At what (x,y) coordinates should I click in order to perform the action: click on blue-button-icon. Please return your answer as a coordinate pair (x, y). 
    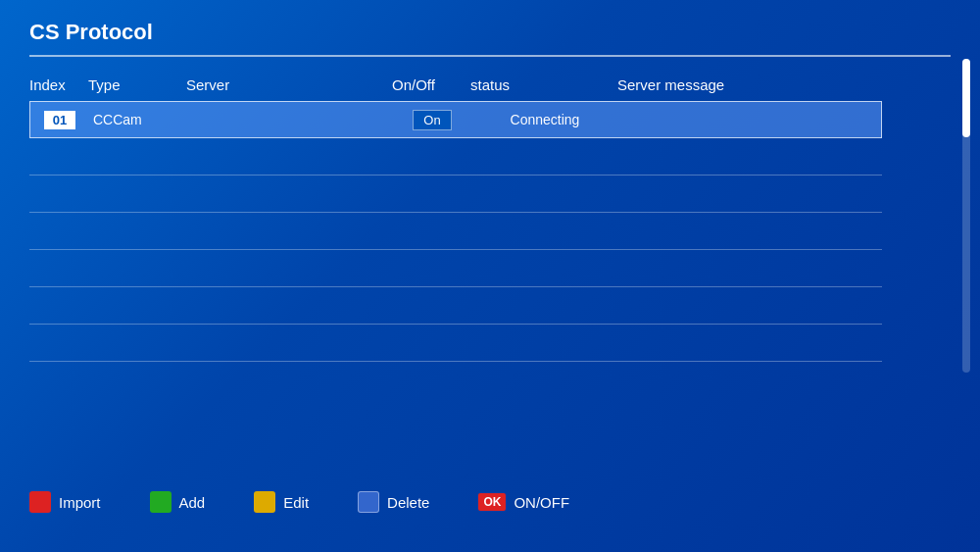
    Looking at the image, I should click on (368, 502).